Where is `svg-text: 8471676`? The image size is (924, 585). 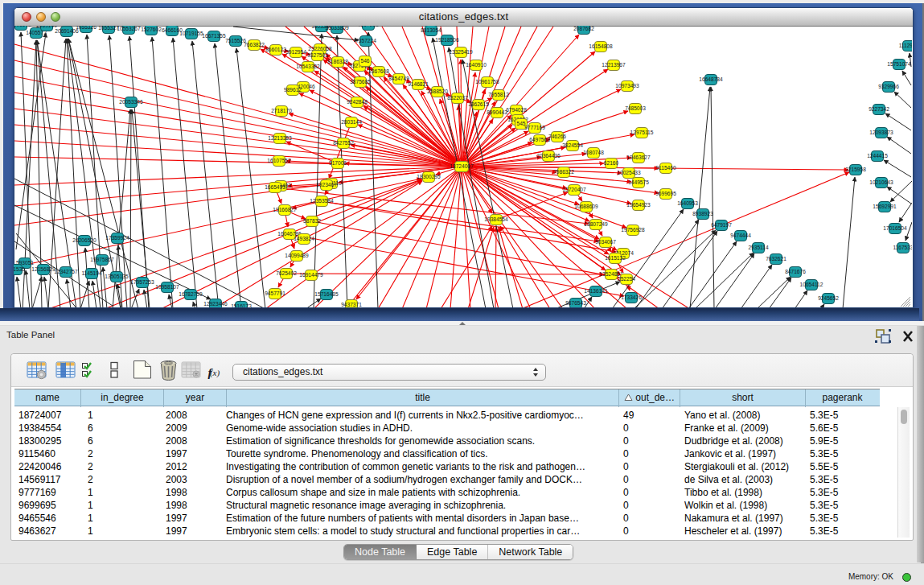 svg-text: 8471676 is located at coordinates (795, 272).